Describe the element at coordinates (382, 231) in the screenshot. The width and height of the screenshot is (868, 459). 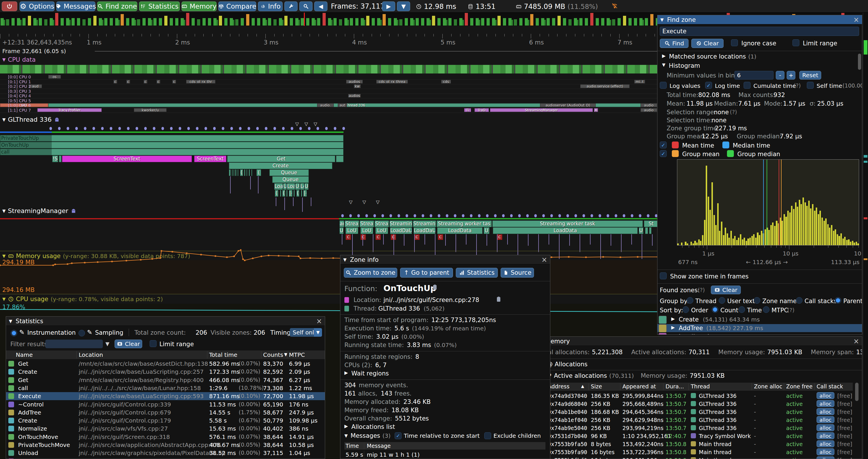
I see `zone-lou: LoU` at that location.